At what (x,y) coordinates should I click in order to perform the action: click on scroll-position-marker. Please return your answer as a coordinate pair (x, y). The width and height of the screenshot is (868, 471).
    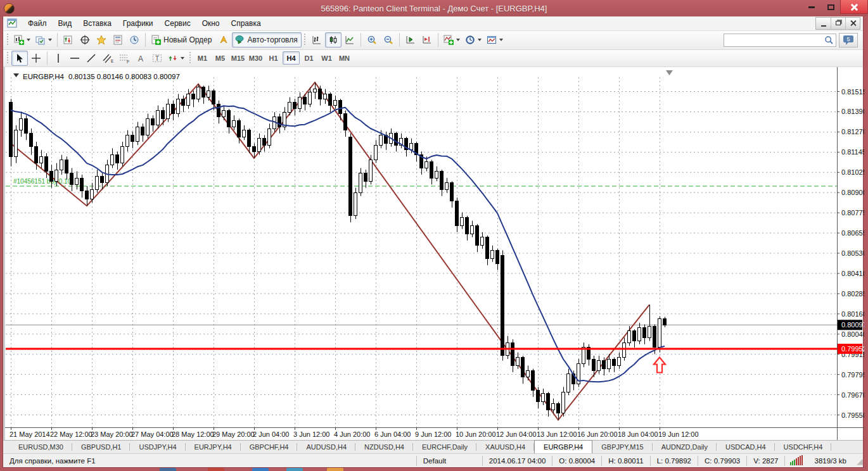
    Looking at the image, I should click on (669, 73).